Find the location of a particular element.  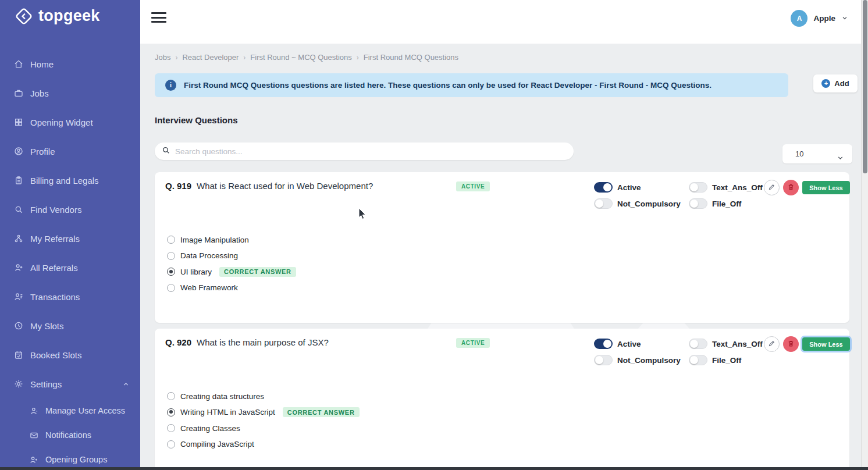

sidebar-item-label: Find Vendors is located at coordinates (56, 209).